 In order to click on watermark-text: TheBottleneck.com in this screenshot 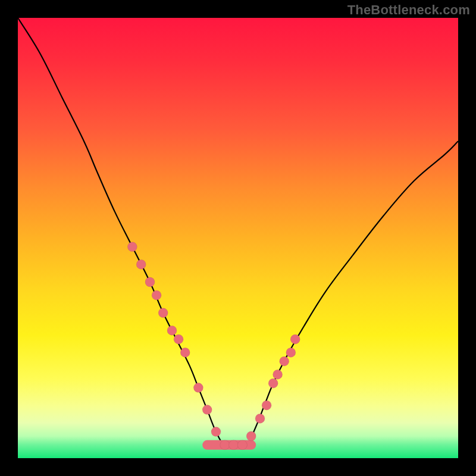, I will do `click(409, 10)`.